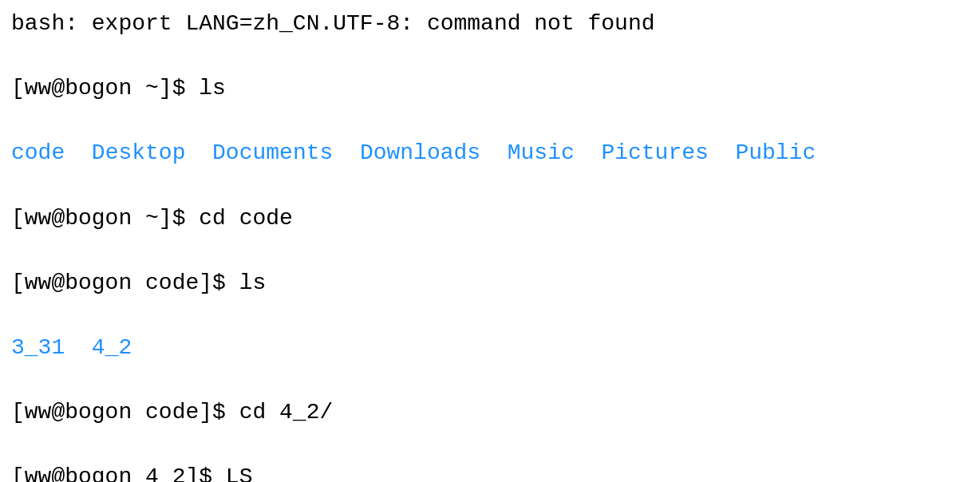 This screenshot has width=980, height=482. What do you see at coordinates (490, 284) in the screenshot?
I see `terminal-line: [ww@bogon code]$ ls` at bounding box center [490, 284].